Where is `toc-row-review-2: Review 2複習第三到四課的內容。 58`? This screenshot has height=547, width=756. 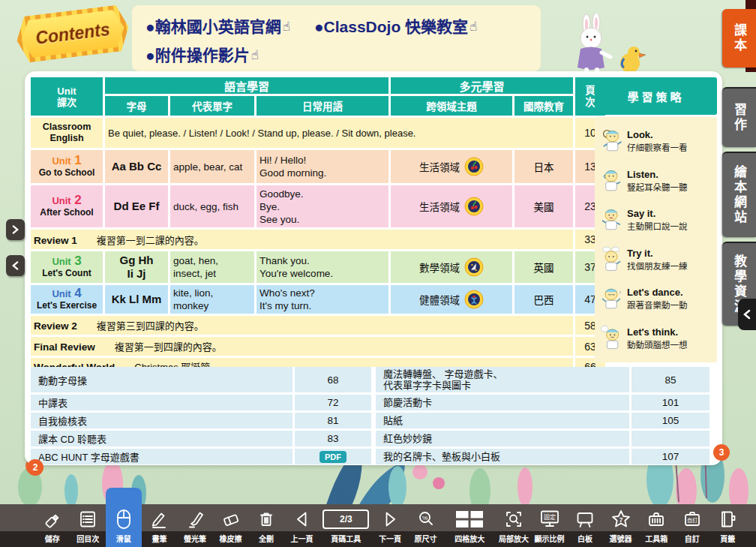
toc-row-review-2: Review 2複習第三到四課的內容。 58 is located at coordinates (318, 326).